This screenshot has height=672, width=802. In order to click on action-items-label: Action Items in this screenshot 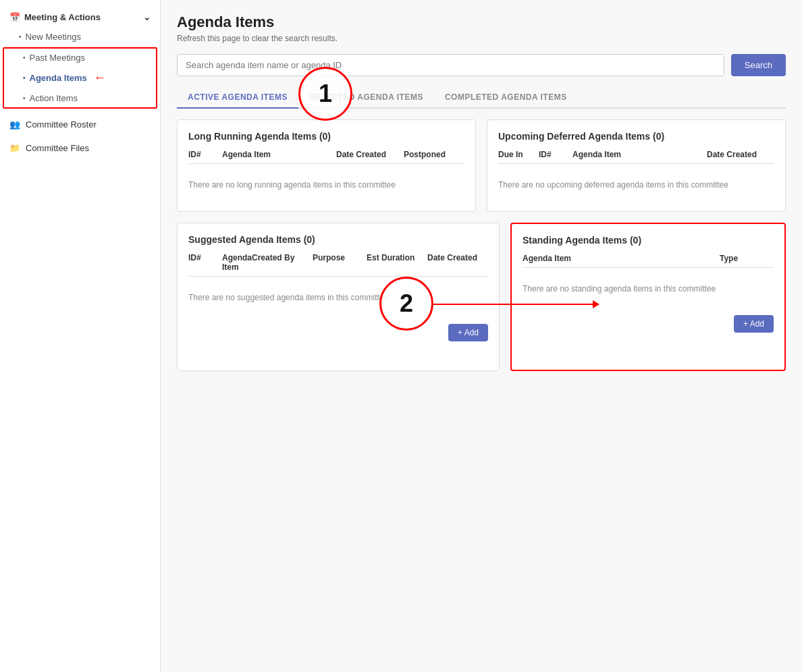, I will do `click(54, 99)`.